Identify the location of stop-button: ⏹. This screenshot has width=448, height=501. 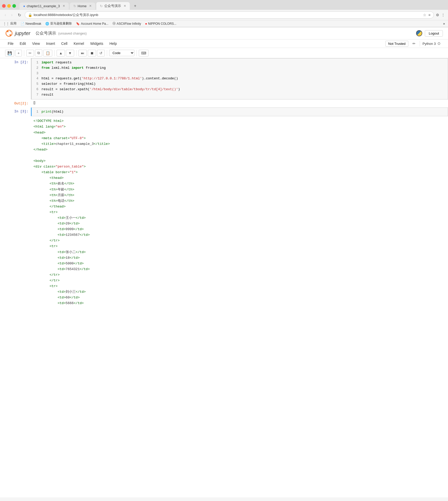
(92, 53).